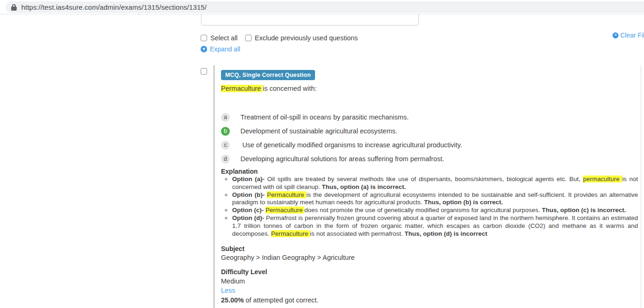  What do you see at coordinates (288, 258) in the screenshot?
I see `subject-breadcrumb: Geography > Indian Geography > Agricultu…` at bounding box center [288, 258].